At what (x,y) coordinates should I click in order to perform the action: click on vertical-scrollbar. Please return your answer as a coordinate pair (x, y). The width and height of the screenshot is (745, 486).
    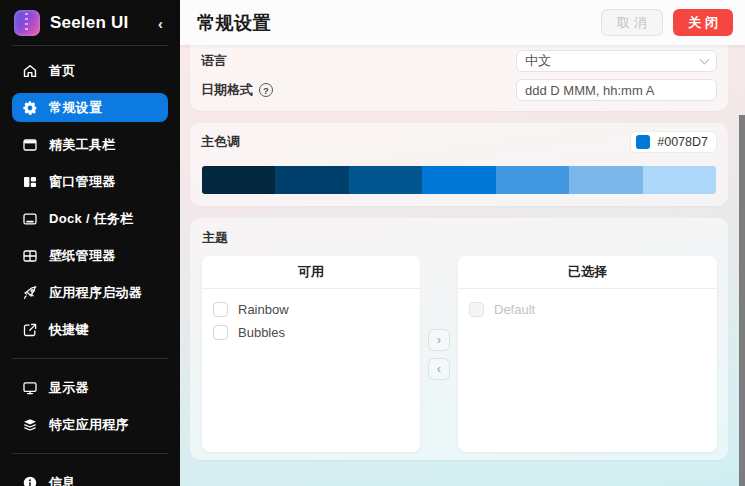
    Looking at the image, I should click on (742, 300).